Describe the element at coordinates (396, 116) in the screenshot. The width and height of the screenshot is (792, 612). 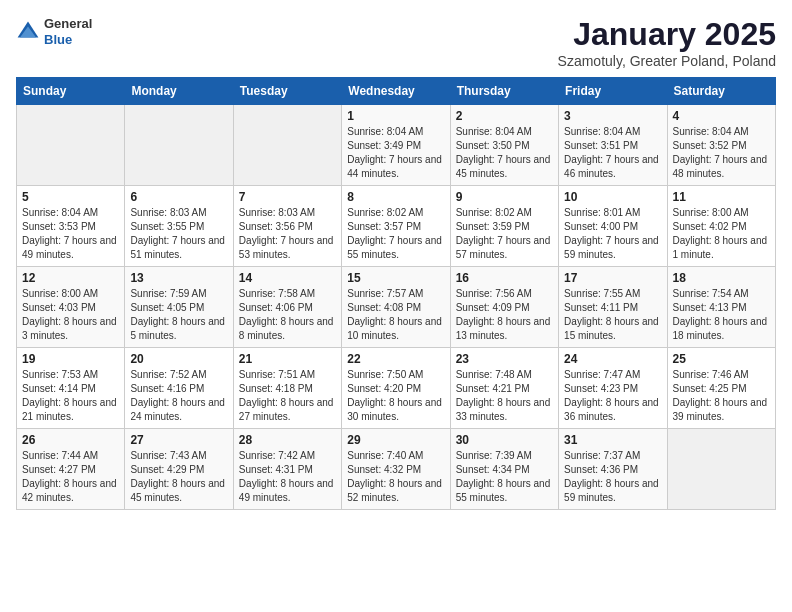
I see `day-number: 1` at that location.